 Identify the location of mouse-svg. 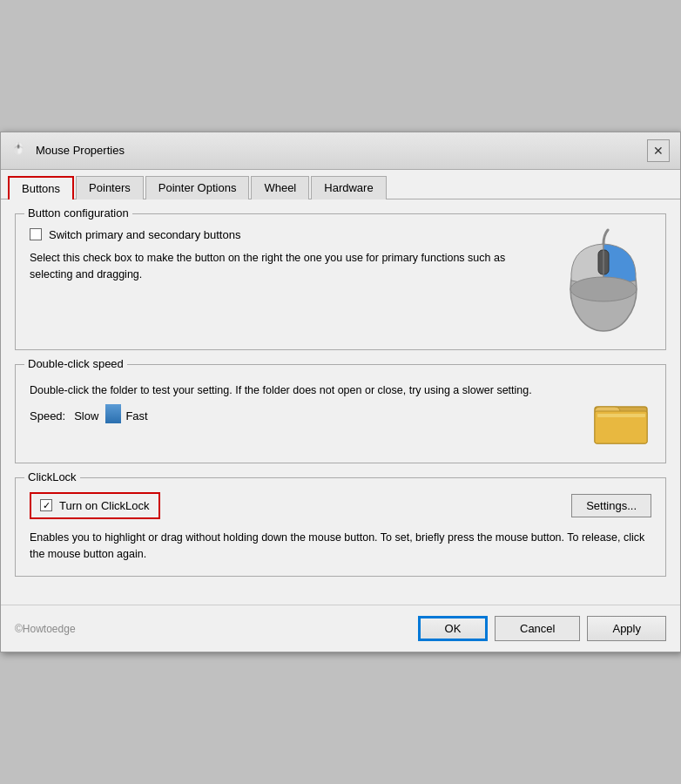
(603, 280).